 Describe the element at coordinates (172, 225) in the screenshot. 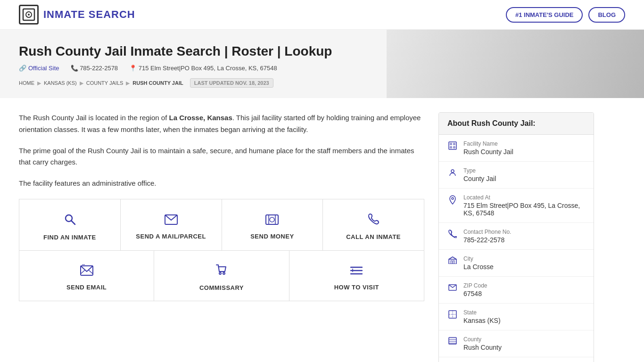

I see `action-send-mail: SEND A MAIL/PARCEL` at that location.